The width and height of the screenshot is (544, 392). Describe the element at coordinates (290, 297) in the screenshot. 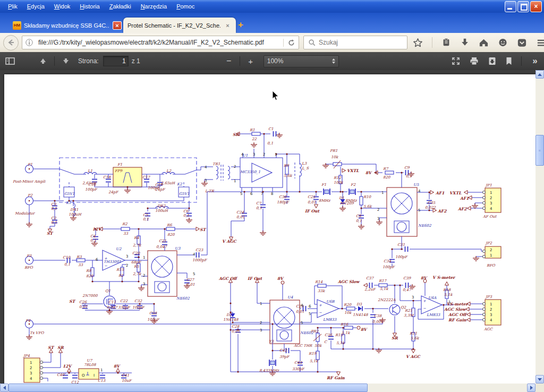

I see `svg-text: U4` at that location.